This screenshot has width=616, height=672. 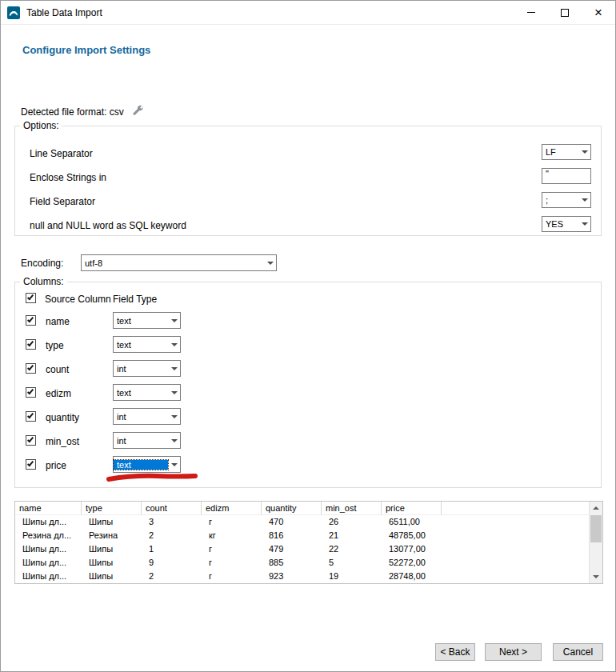 What do you see at coordinates (411, 508) in the screenshot?
I see `preview-header: price` at bounding box center [411, 508].